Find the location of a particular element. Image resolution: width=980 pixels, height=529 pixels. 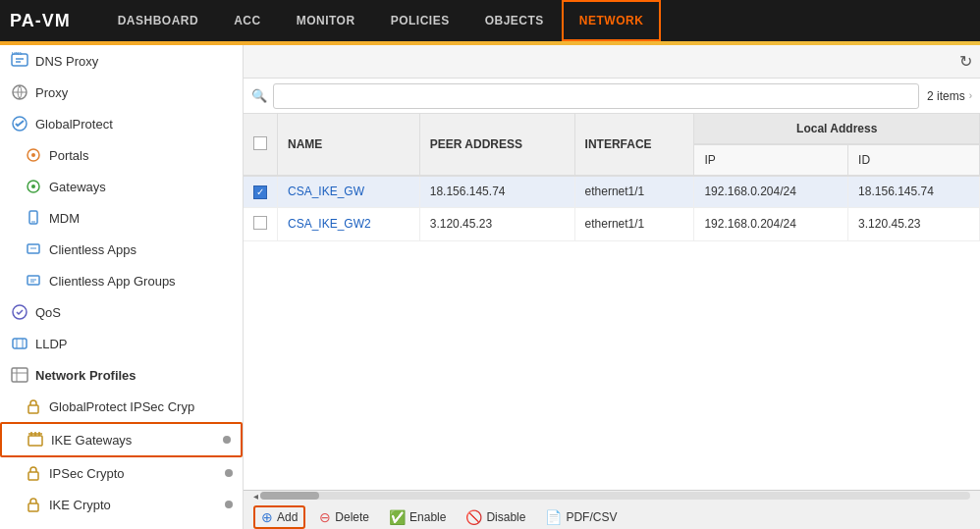

nav-acc: ACC is located at coordinates (247, 21).